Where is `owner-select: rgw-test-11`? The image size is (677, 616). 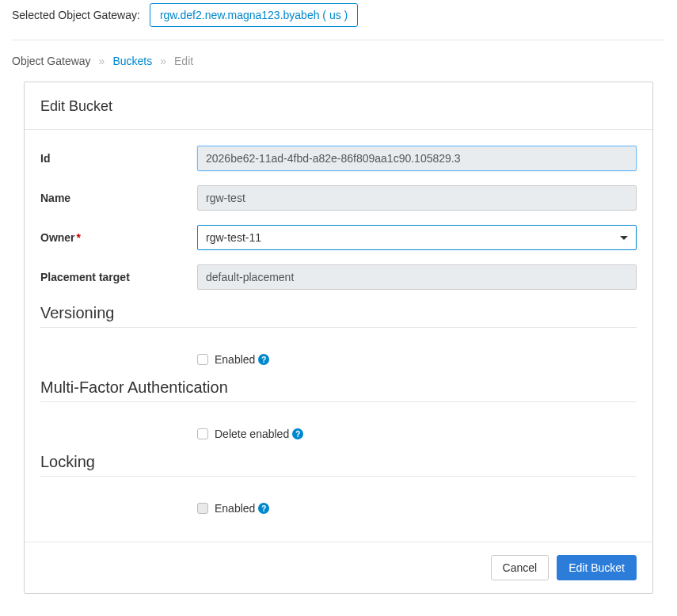
owner-select: rgw-test-11 is located at coordinates (416, 238).